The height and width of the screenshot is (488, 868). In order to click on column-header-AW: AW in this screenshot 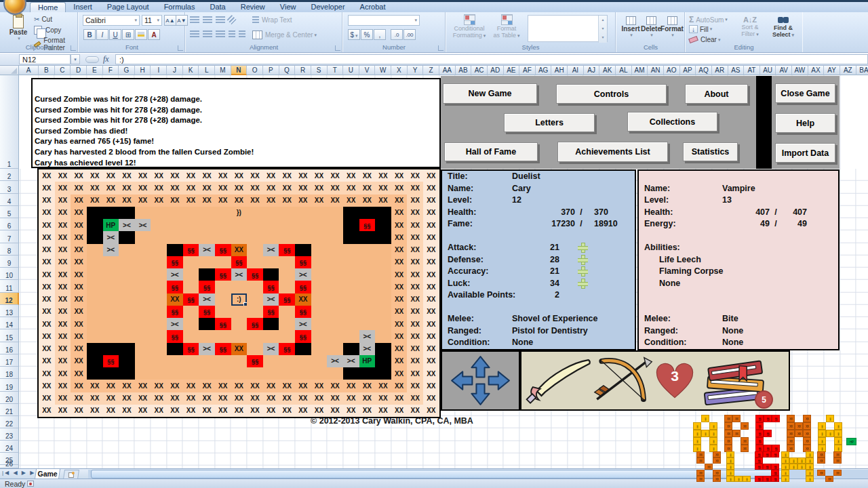, I will do `click(800, 70)`.